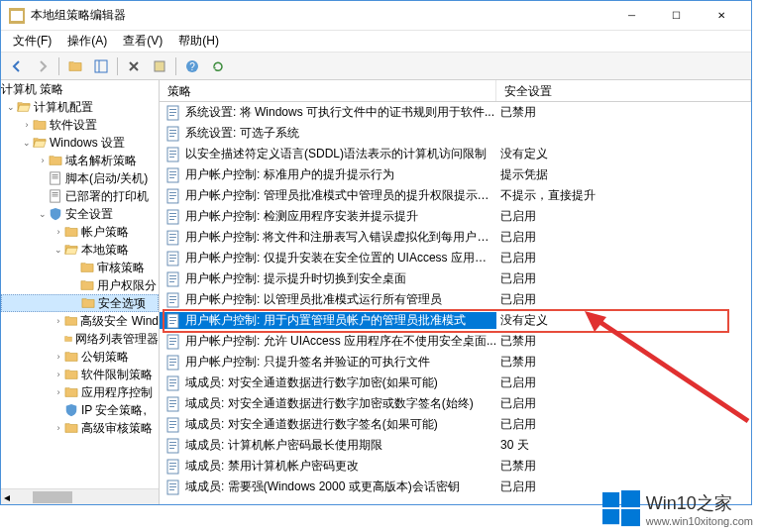 The height and width of the screenshot is (532, 761). What do you see at coordinates (79, 339) in the screenshot?
I see `tree-network-list: 网络列表管理器` at bounding box center [79, 339].